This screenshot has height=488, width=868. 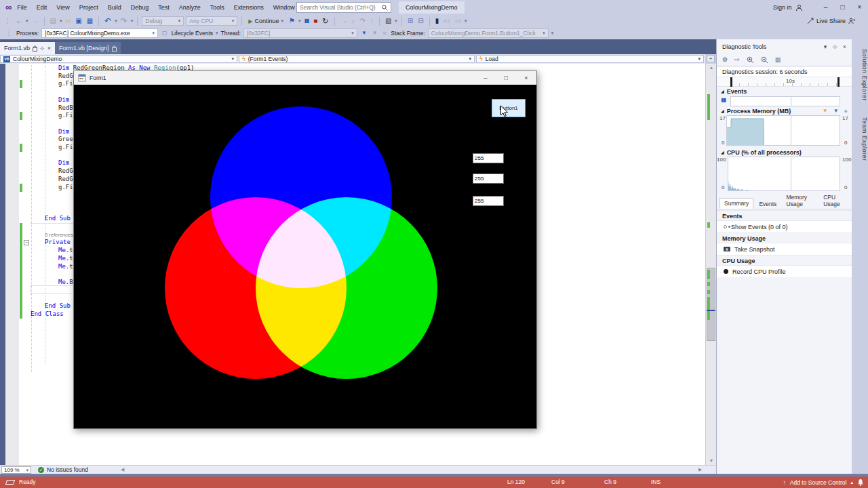 What do you see at coordinates (526, 78) in the screenshot?
I see `form-close-button: ×` at bounding box center [526, 78].